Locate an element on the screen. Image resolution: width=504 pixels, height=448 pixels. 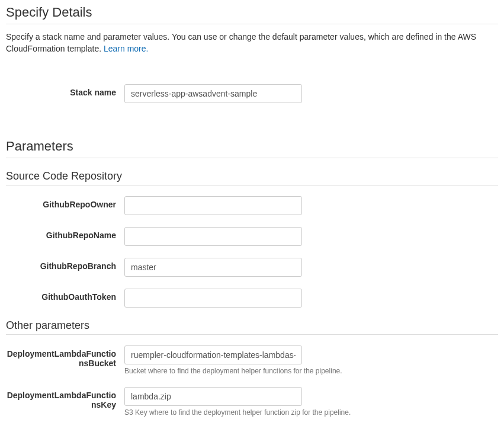
lambda-bucket-input is located at coordinates (213, 355).